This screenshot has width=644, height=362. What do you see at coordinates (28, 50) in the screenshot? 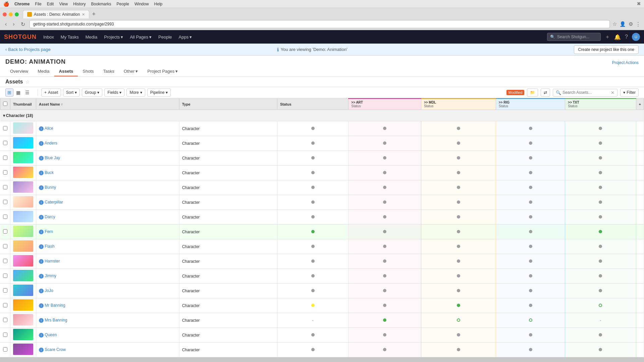
I see `back-to-projects-link: ‹ Back to Projects page` at bounding box center [28, 50].